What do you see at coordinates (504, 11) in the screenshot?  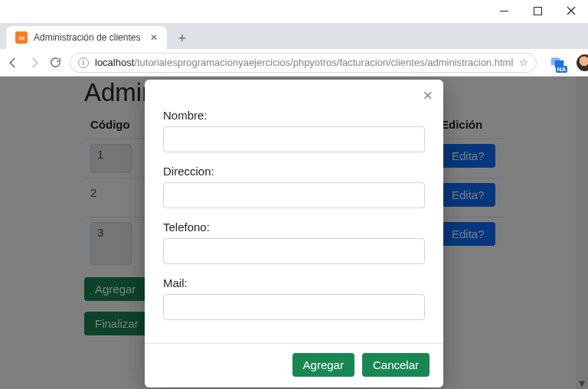 I see `window-minimize` at bounding box center [504, 11].